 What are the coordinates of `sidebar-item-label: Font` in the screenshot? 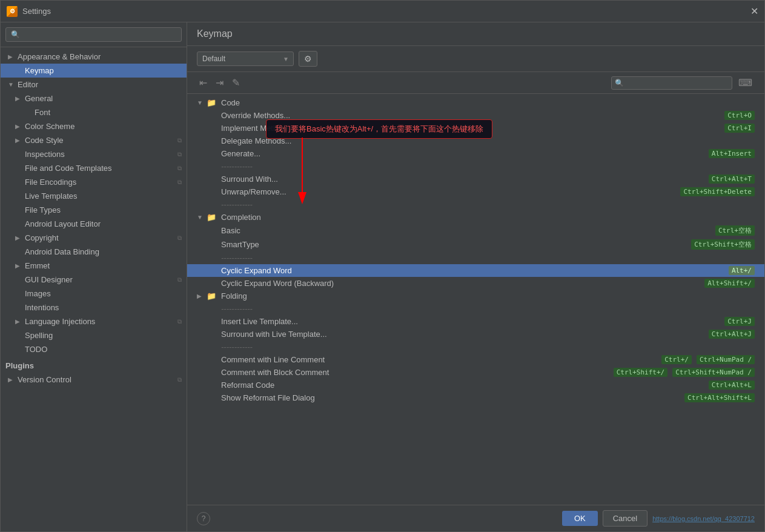 It's located at (42, 113).